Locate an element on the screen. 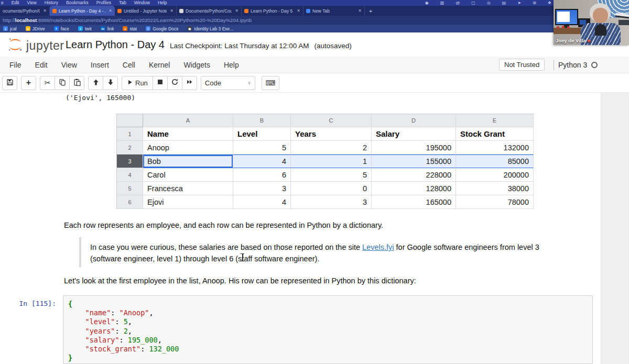 This screenshot has height=364, width=629. sheet-cell: Bob is located at coordinates (188, 161).